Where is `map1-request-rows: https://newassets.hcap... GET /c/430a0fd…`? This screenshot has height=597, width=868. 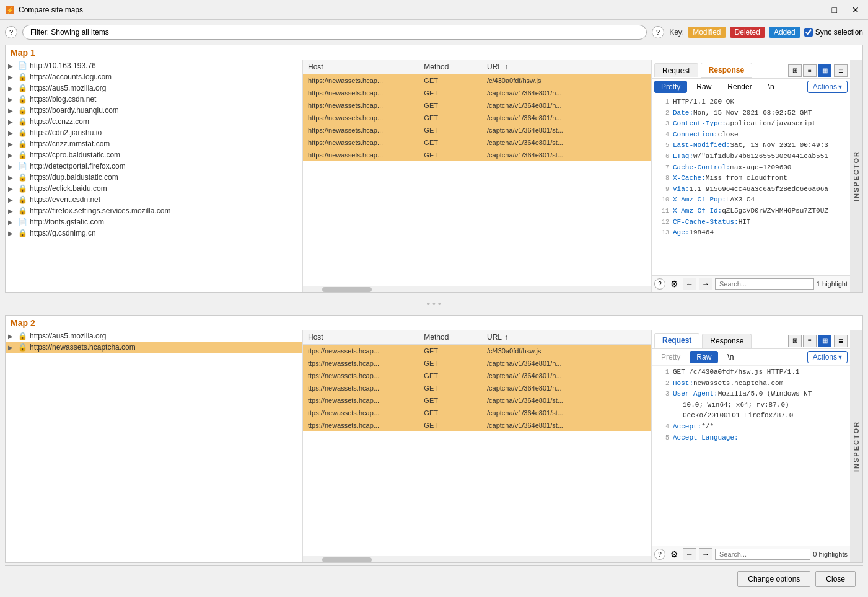 map1-request-rows: https://newassets.hcap... GET /c/430a0fd… is located at coordinates (477, 180).